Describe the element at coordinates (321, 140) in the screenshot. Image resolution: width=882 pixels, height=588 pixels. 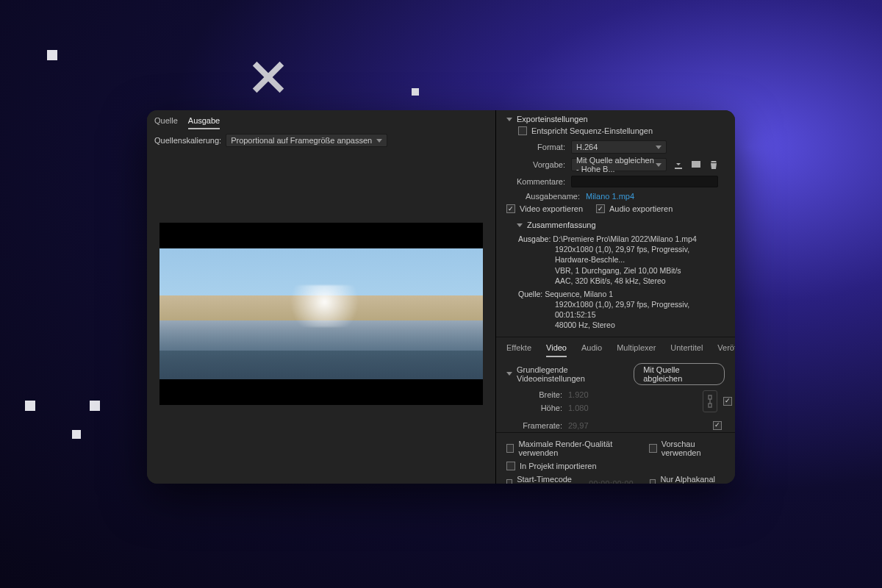
I see `source-scaling-row: Quellenskalierung: Proportional auf Fram…` at that location.